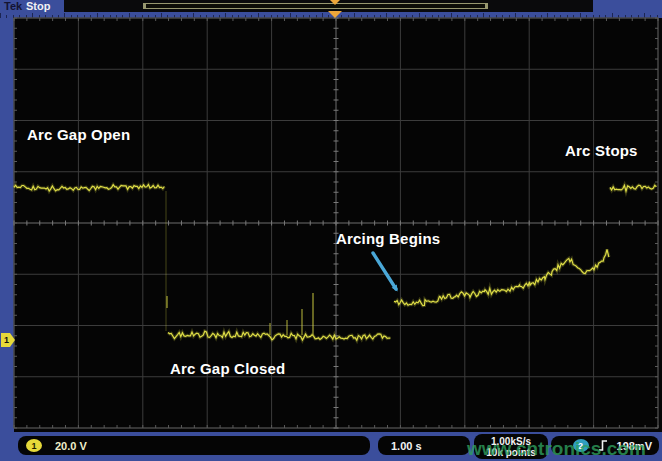 This screenshot has height=461, width=662. I want to click on annotation-arc-gap-closed: Arc Gap Closed, so click(228, 368).